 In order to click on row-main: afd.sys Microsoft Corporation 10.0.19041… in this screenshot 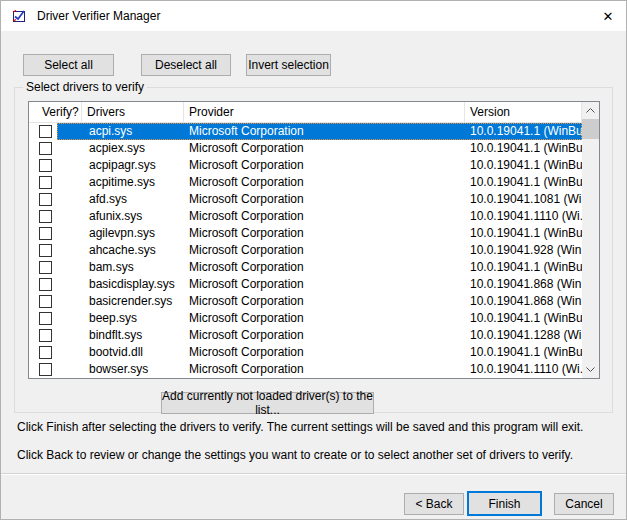, I will do `click(320, 200)`.